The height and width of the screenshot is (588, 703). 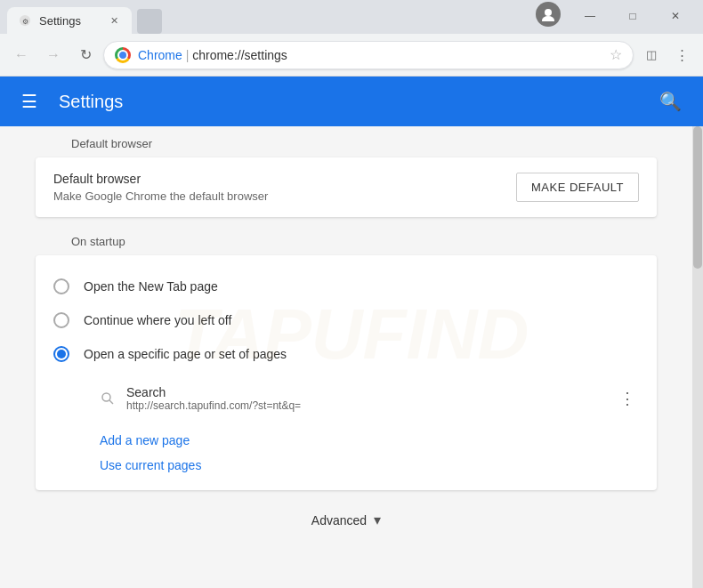 What do you see at coordinates (25, 20) in the screenshot?
I see `tab-favicon: ⚙` at bounding box center [25, 20].